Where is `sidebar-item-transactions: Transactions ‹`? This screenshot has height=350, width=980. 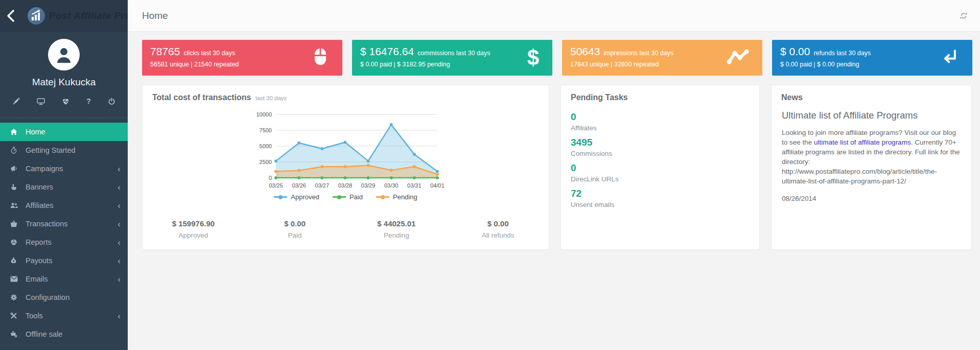 sidebar-item-transactions: Transactions ‹ is located at coordinates (64, 224).